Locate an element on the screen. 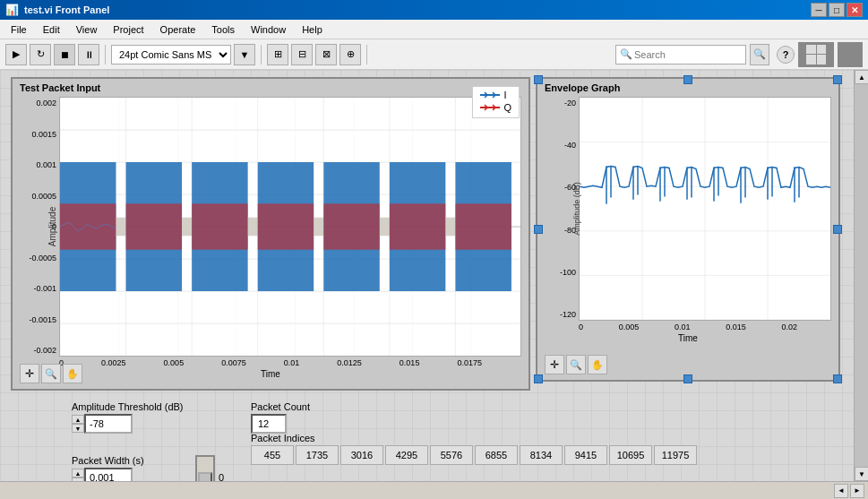  handle-tc is located at coordinates (688, 80).